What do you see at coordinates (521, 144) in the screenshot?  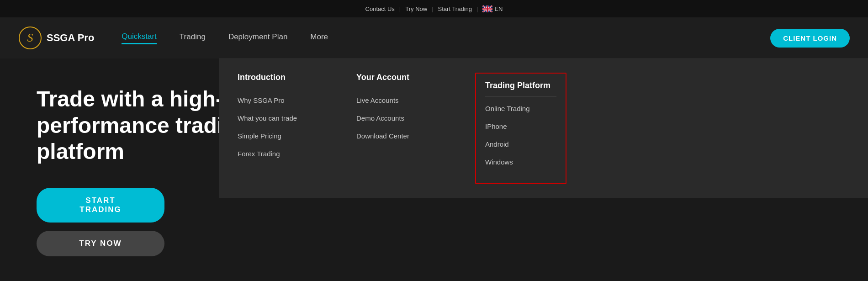 I see `dropdown-item-android: Android` at bounding box center [521, 144].